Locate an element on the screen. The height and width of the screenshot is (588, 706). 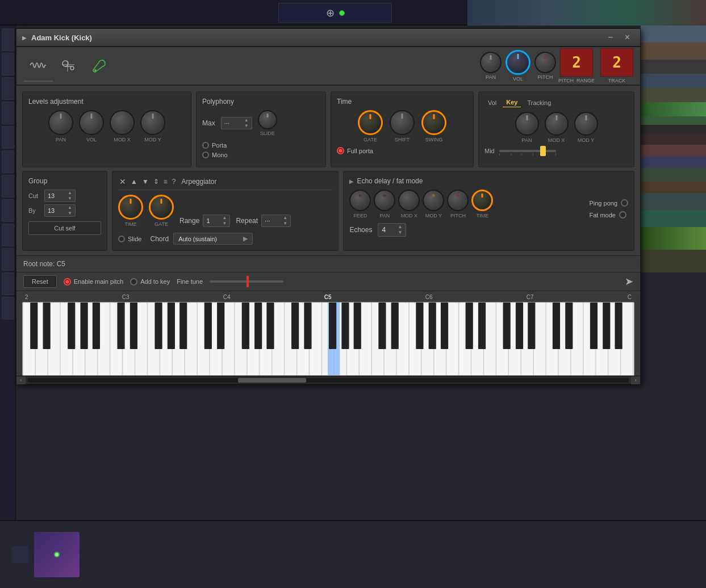
reset-button: Reset is located at coordinates (40, 282).